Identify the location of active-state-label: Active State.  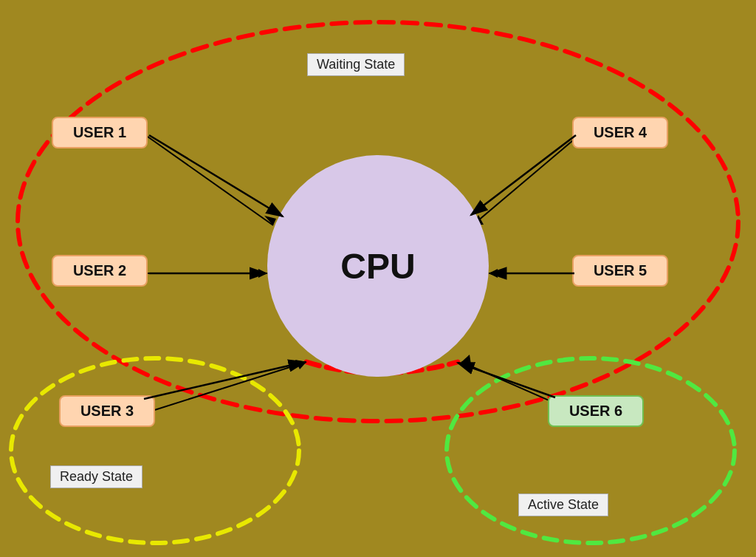
(563, 505).